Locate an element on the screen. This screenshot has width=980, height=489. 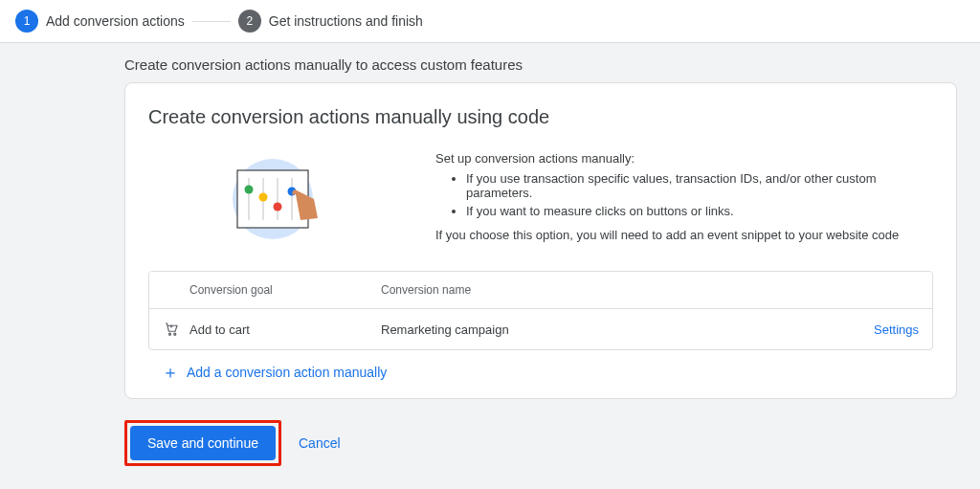
intro-bullet-2: If you want to measure clicks on buttons… is located at coordinates (700, 211).